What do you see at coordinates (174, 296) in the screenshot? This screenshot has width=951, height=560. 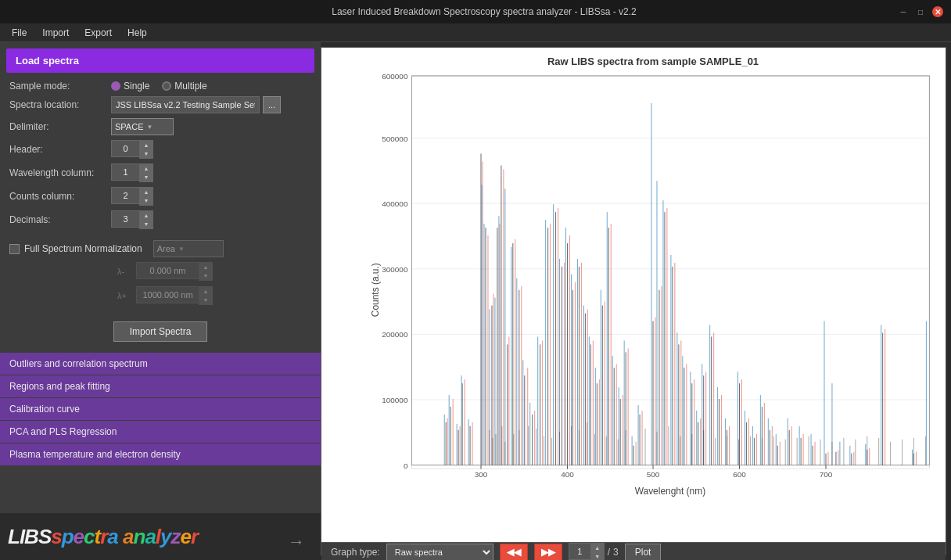 I see `lambda-plus-input-group: ▲ ▼` at bounding box center [174, 296].